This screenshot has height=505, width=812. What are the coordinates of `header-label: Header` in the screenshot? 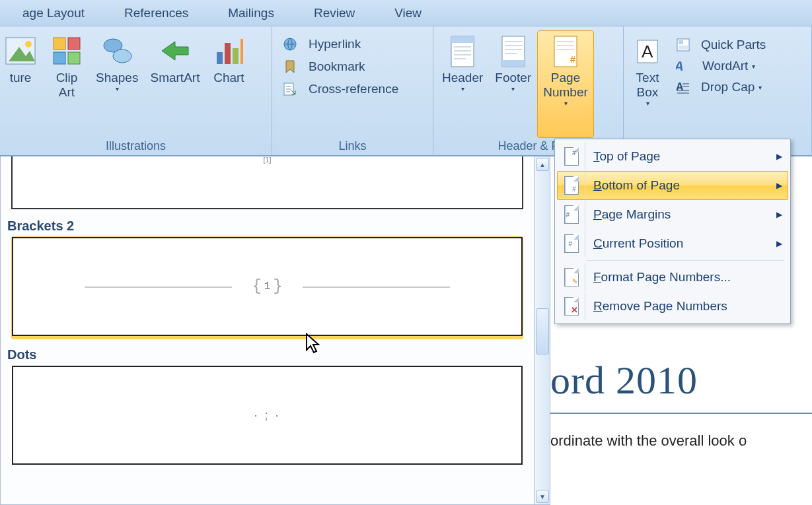 It's located at (462, 78).